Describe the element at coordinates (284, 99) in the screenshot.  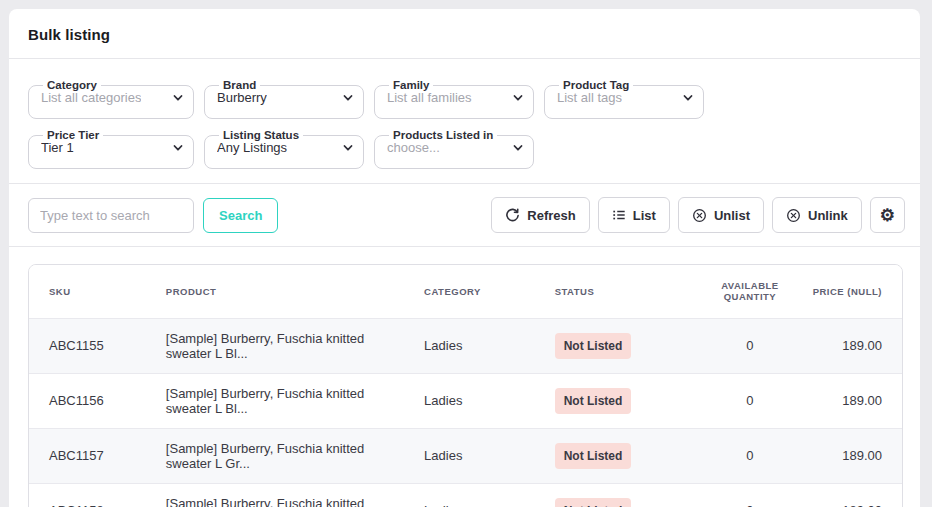
I see `brand-filter: Brand Burberry` at that location.